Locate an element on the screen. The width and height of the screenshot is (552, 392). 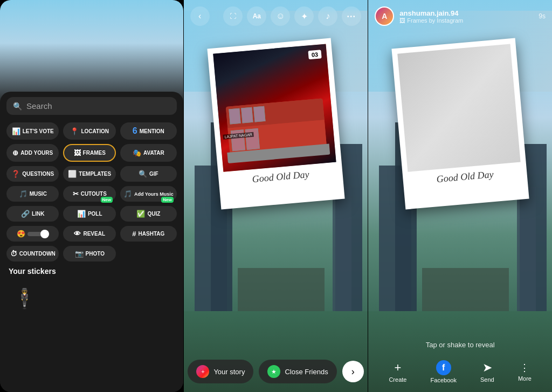
templates-icon: ⬜ is located at coordinates (72, 174).